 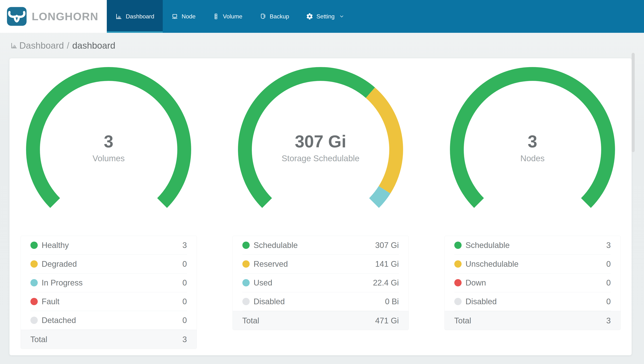 I want to click on nav-label-node: Node, so click(x=189, y=16).